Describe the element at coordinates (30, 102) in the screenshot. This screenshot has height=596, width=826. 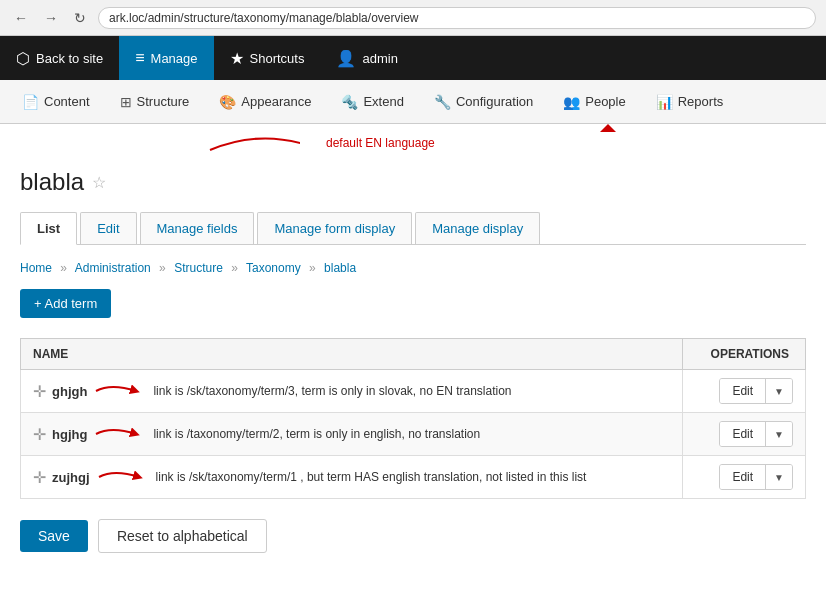
I see `content-icon: 📄` at that location.